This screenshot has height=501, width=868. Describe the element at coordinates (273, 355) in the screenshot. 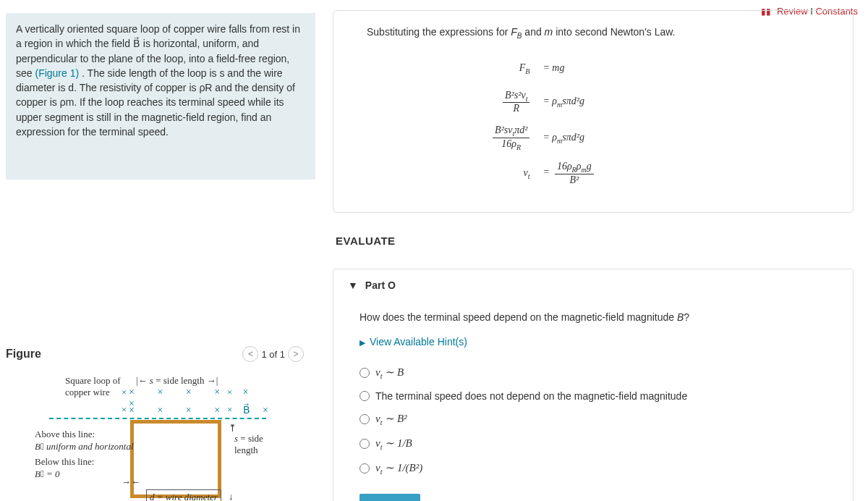

I see `figure-pager-text: 1 of 1` at that location.